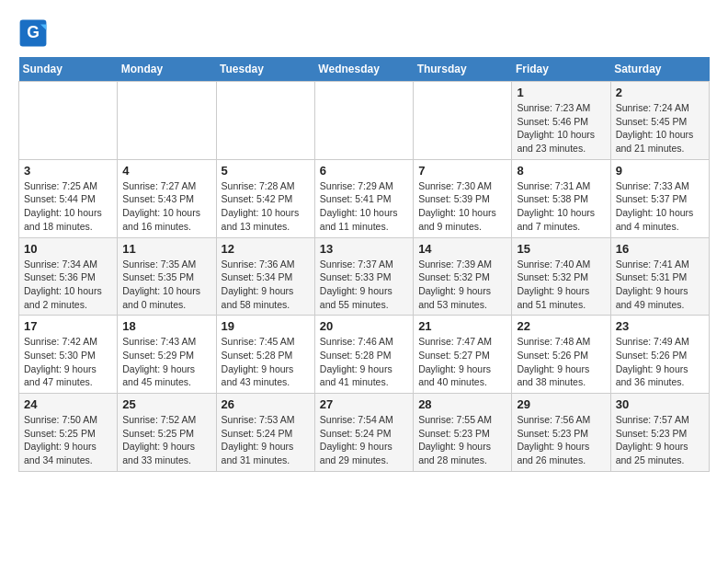 Image resolution: width=728 pixels, height=563 pixels. What do you see at coordinates (68, 70) in the screenshot?
I see `weekday-header-sunday: Sunday` at bounding box center [68, 70].